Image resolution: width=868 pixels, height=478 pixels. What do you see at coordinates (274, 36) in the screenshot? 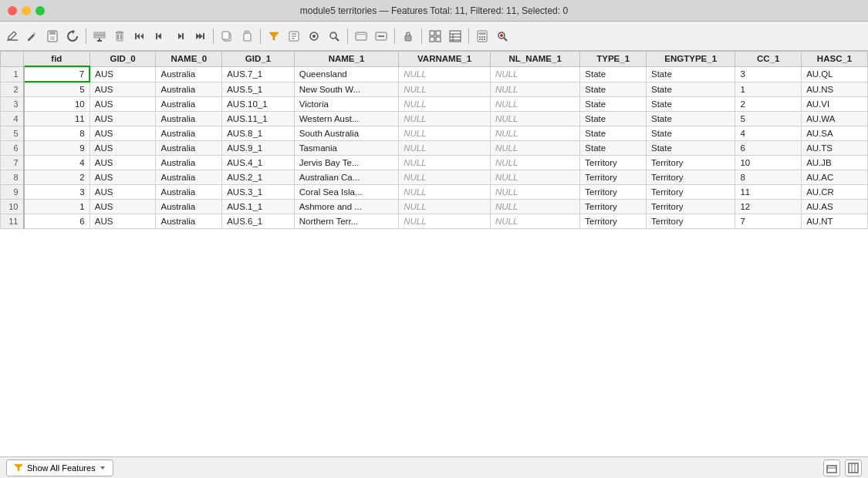
I see `filter-button` at bounding box center [274, 36].